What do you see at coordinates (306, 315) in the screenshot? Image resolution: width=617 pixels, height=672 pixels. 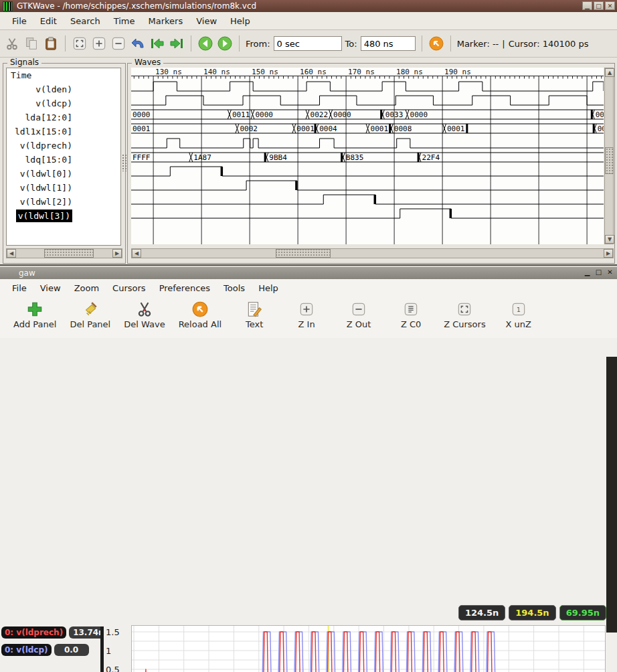 I see `z-in-button: Z In` at bounding box center [306, 315].